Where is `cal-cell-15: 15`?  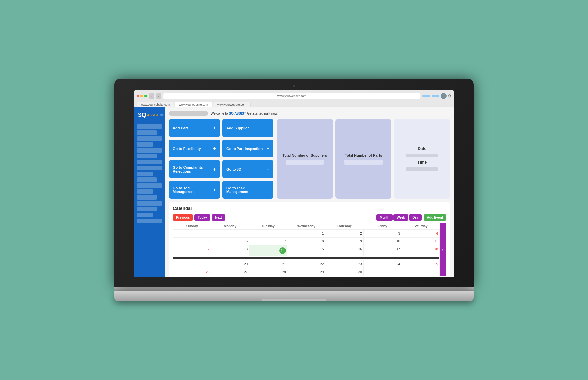
cal-cell-15: 15 is located at coordinates (306, 251).